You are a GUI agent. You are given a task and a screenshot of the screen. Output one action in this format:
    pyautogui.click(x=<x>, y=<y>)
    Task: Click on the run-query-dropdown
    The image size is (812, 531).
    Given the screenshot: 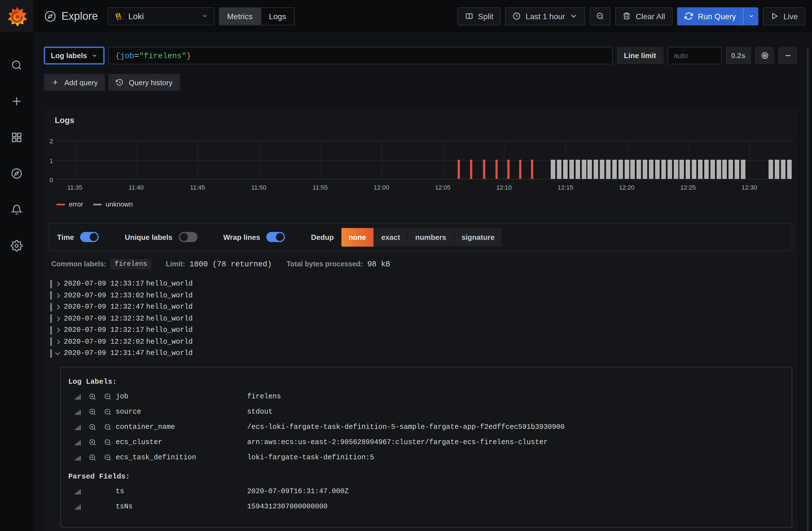 What is the action you would take?
    pyautogui.click(x=751, y=16)
    